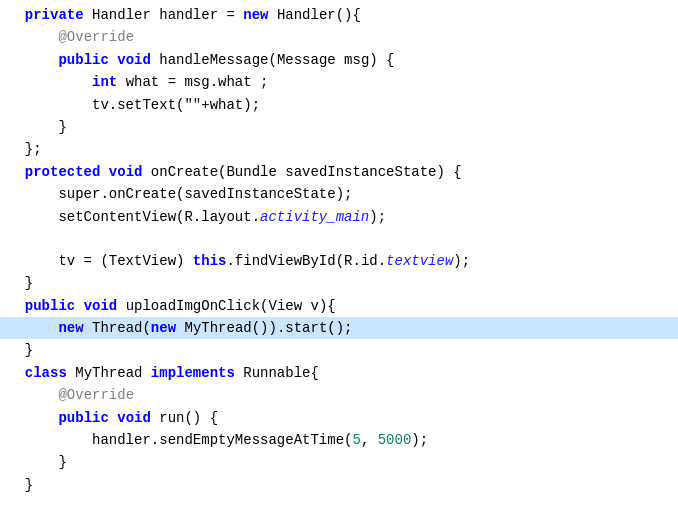  What do you see at coordinates (230, 105) in the screenshot?
I see `code-token: +what);` at bounding box center [230, 105].